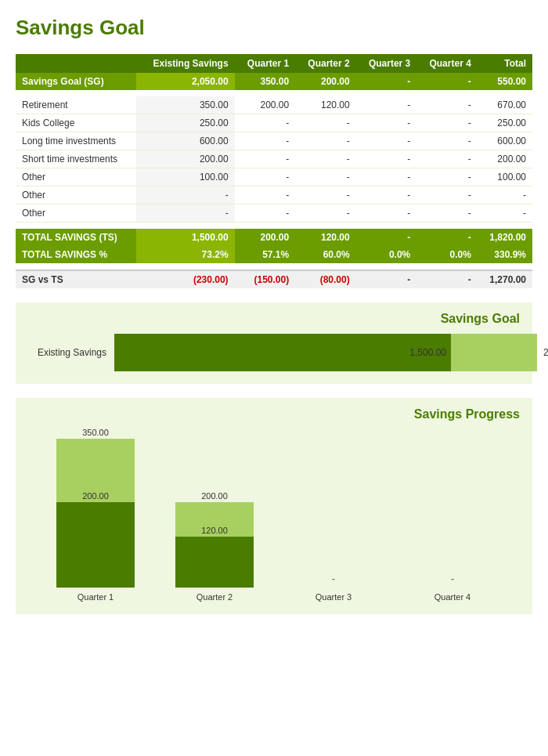 This screenshot has width=548, height=756. What do you see at coordinates (447, 81) in the screenshot?
I see `sg-q4: -` at bounding box center [447, 81].